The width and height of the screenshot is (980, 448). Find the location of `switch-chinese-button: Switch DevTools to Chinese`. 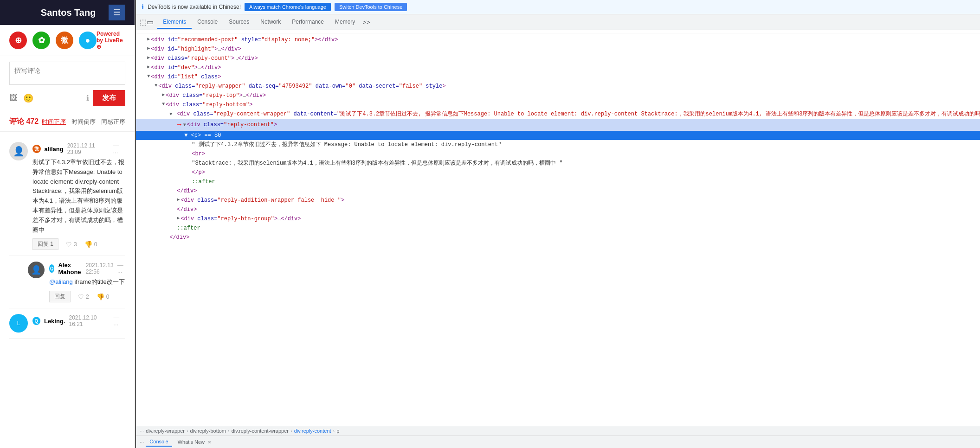

switch-chinese-button: Switch DevTools to Chinese is located at coordinates (371, 7).